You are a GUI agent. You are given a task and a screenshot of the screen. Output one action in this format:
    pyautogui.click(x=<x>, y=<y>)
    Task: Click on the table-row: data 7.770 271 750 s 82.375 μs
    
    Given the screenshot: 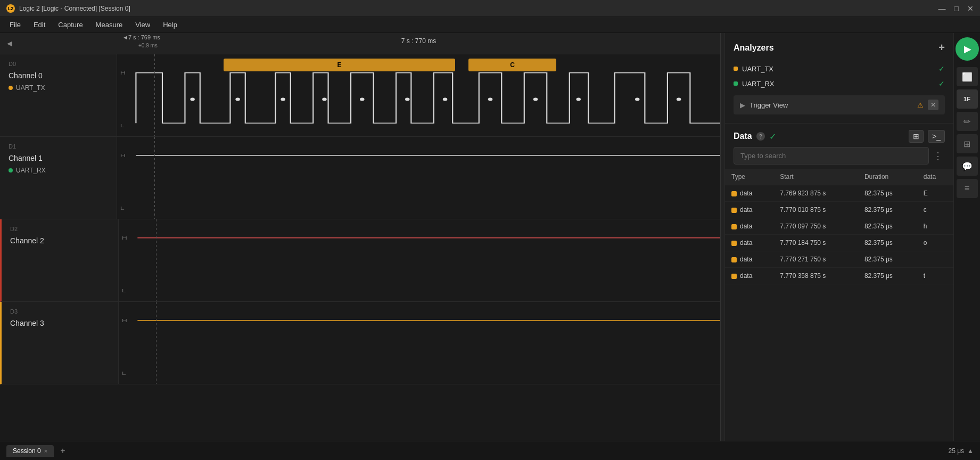 What is the action you would take?
    pyautogui.click(x=839, y=260)
    